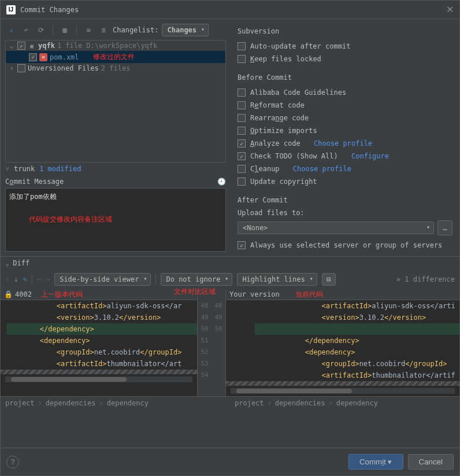 The height and width of the screenshot is (476, 460). I want to click on cleanup-profile-link: Choose profile, so click(322, 169).